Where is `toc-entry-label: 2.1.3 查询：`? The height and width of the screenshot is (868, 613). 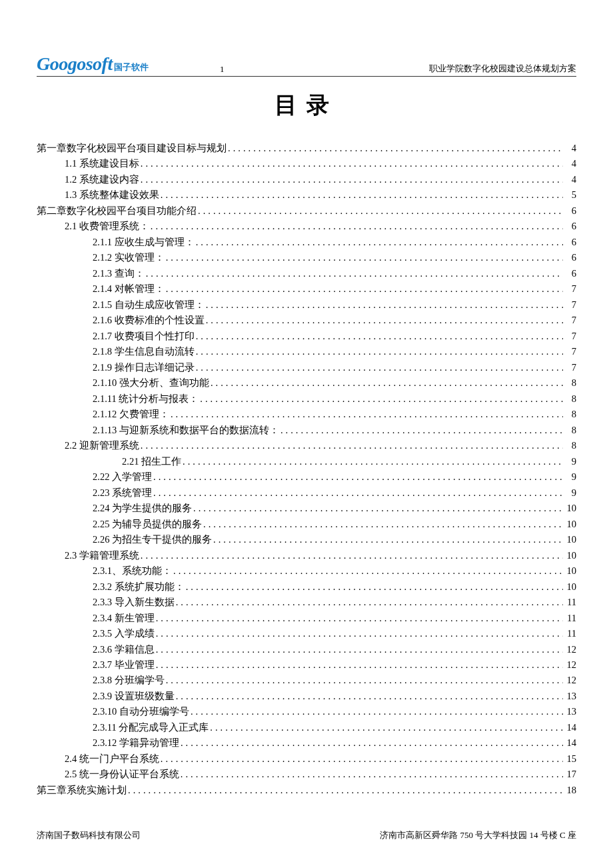 toc-entry-label: 2.1.3 查询： is located at coordinates (119, 273).